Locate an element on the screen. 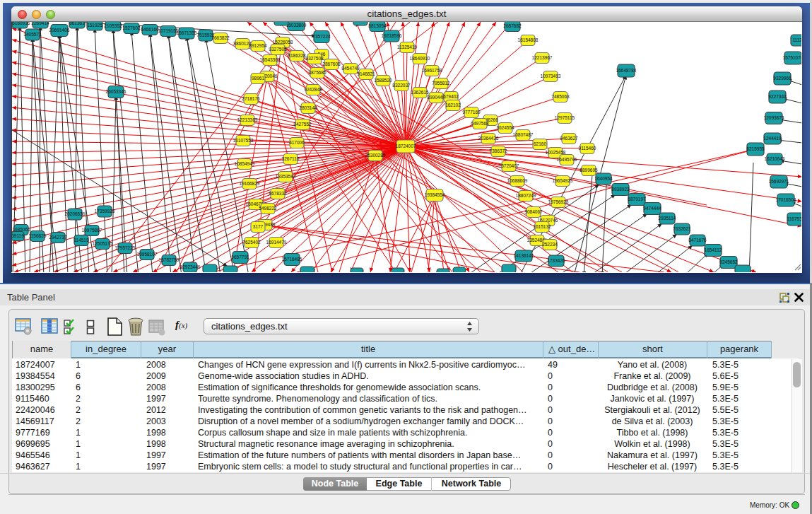  svg-text: 12213369 is located at coordinates (247, 120).